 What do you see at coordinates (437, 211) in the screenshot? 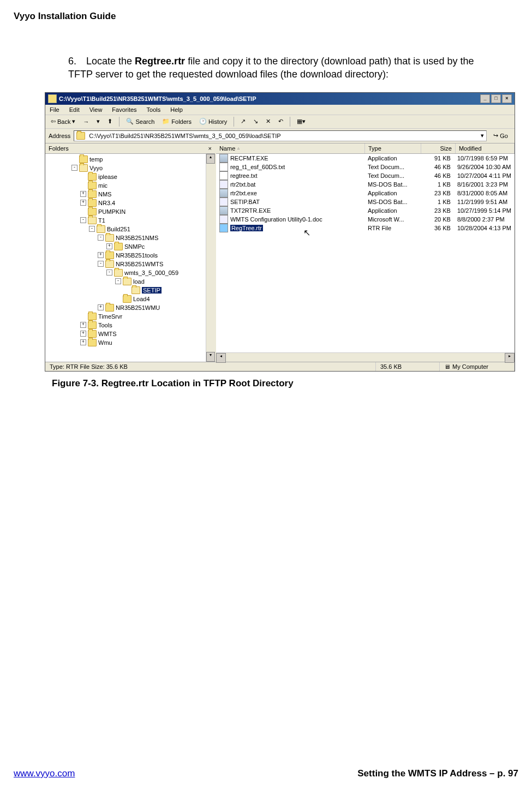
I see `file-size: 23 KB` at bounding box center [437, 211].